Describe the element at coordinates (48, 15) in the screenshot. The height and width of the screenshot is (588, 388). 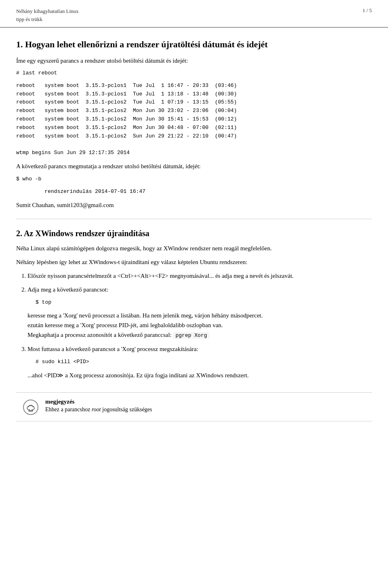
I see `header-title: Néhány kihagyhatatlan Linux tipp és trük…` at that location.